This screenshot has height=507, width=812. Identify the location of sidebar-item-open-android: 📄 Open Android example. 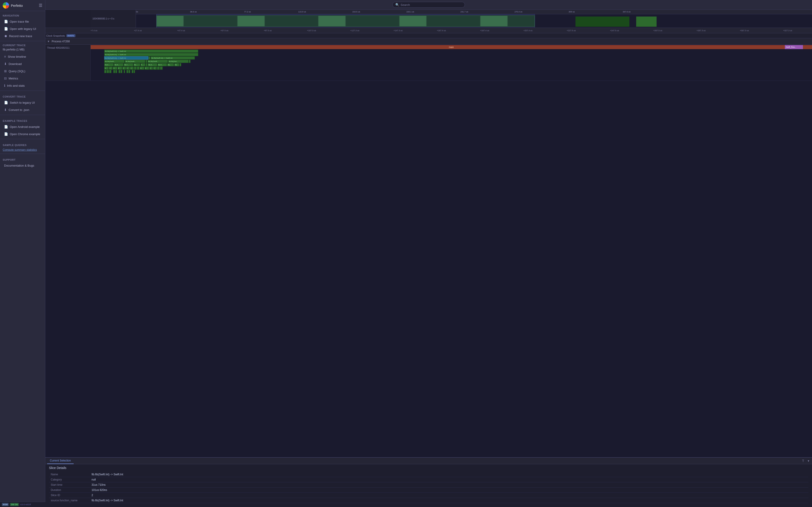
(22, 127).